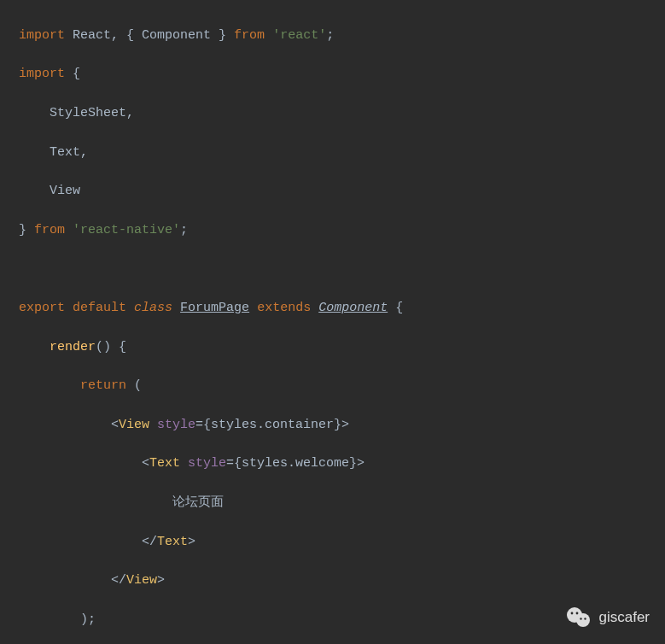 The image size is (665, 644). Describe the element at coordinates (341, 231) in the screenshot. I see `code-line: } from 'react-native';` at that location.